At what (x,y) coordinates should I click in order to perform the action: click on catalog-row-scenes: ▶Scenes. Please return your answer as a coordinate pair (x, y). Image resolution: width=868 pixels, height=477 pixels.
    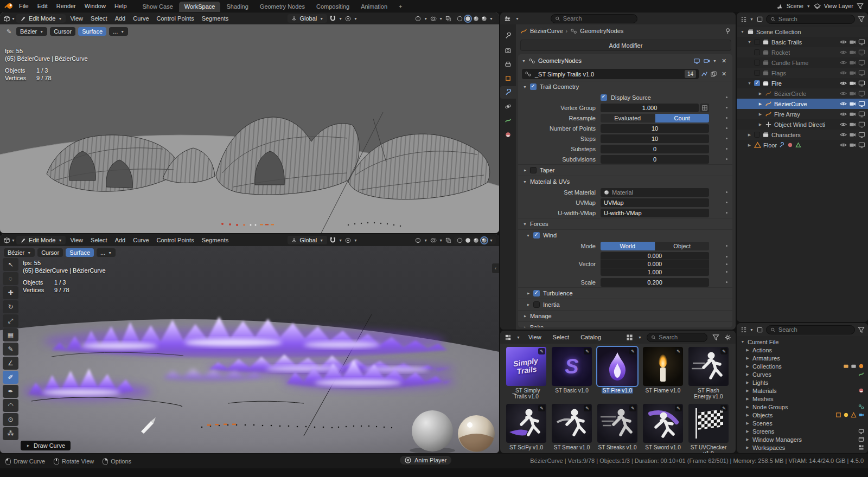
    Looking at the image, I should click on (802, 423).